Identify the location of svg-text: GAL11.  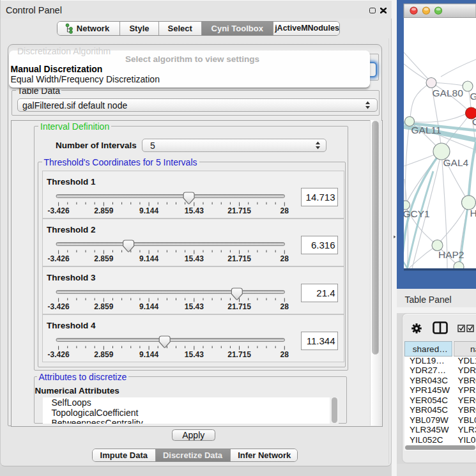
(427, 130).